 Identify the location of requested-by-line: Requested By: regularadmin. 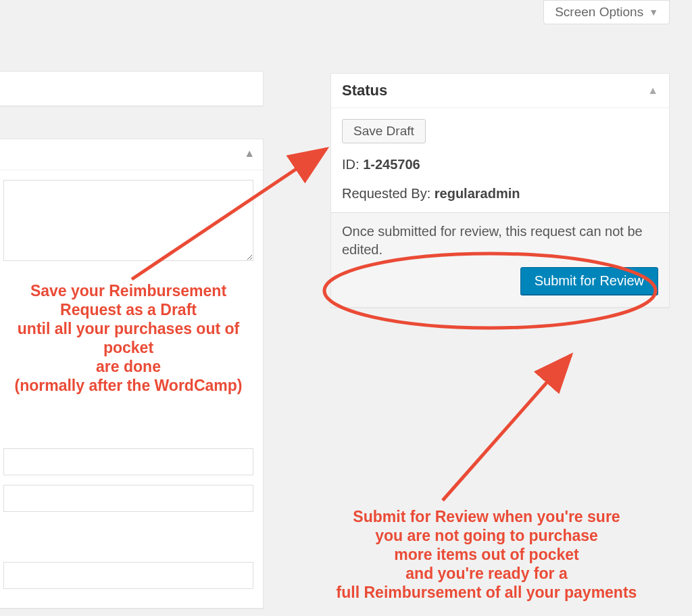
(500, 193).